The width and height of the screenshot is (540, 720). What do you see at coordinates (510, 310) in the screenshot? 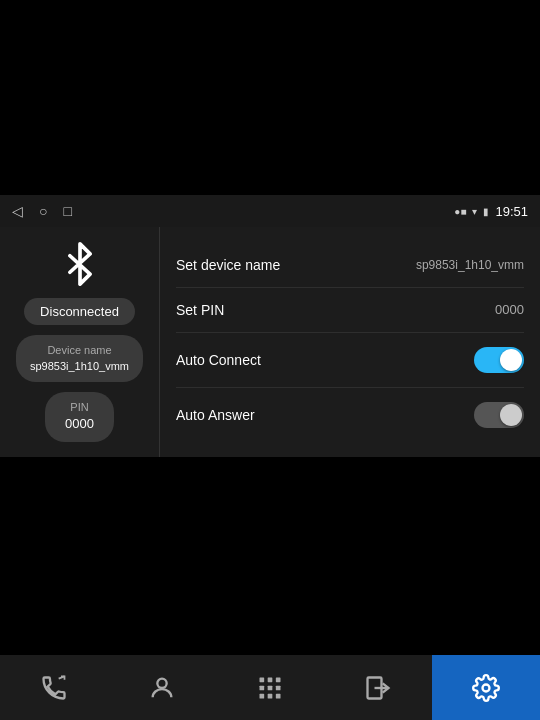
I see `set-pin-value: 0000` at bounding box center [510, 310].